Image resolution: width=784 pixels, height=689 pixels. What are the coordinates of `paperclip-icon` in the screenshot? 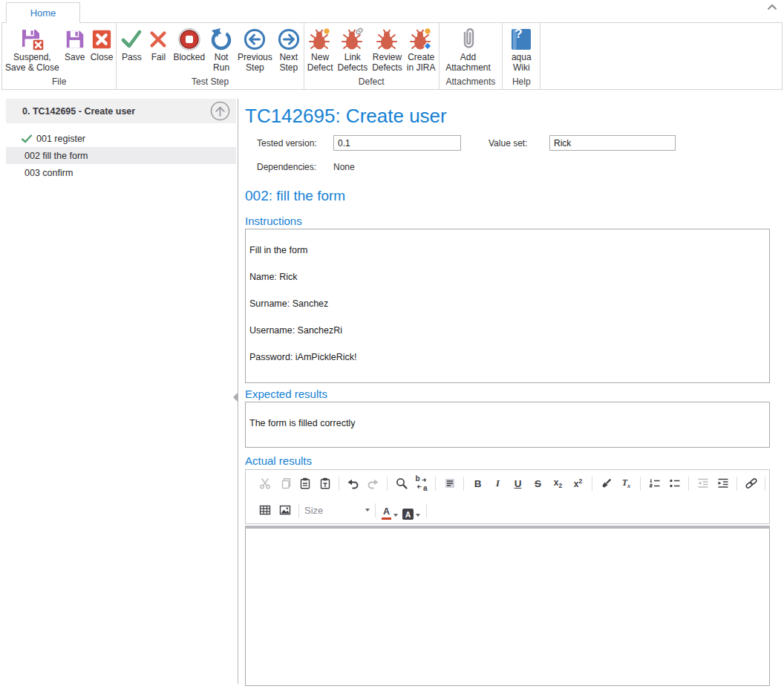 It's located at (468, 39).